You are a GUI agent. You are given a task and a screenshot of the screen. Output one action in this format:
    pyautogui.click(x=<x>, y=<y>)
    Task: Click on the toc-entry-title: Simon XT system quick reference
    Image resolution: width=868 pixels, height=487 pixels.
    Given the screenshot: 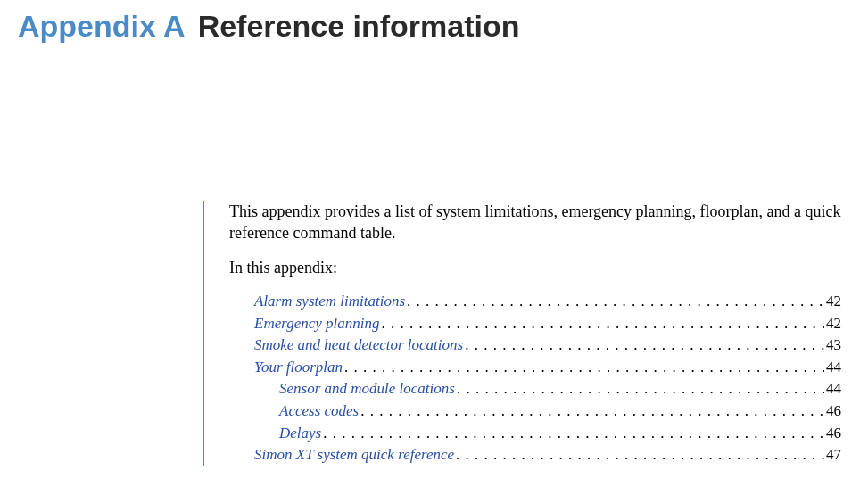 What is the action you would take?
    pyautogui.click(x=354, y=455)
    